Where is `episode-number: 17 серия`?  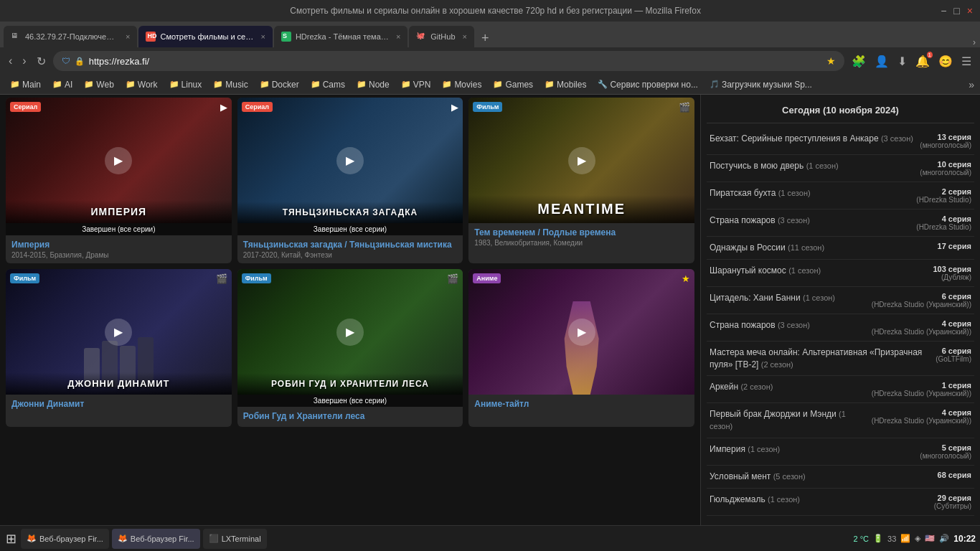
episode-number: 17 серия is located at coordinates (954, 246).